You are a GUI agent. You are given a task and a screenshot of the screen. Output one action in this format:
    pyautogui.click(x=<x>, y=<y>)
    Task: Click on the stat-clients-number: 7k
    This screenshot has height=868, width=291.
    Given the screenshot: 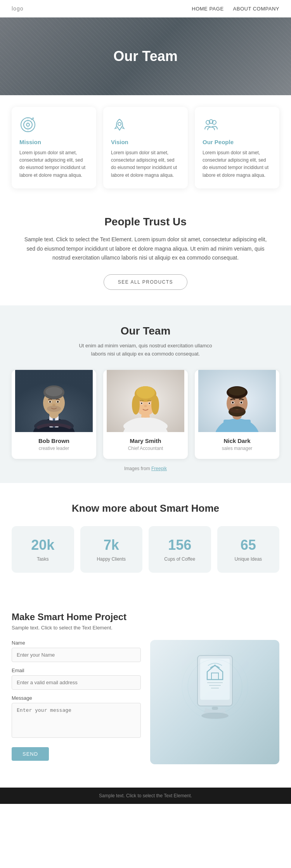 What is the action you would take?
    pyautogui.click(x=112, y=545)
    